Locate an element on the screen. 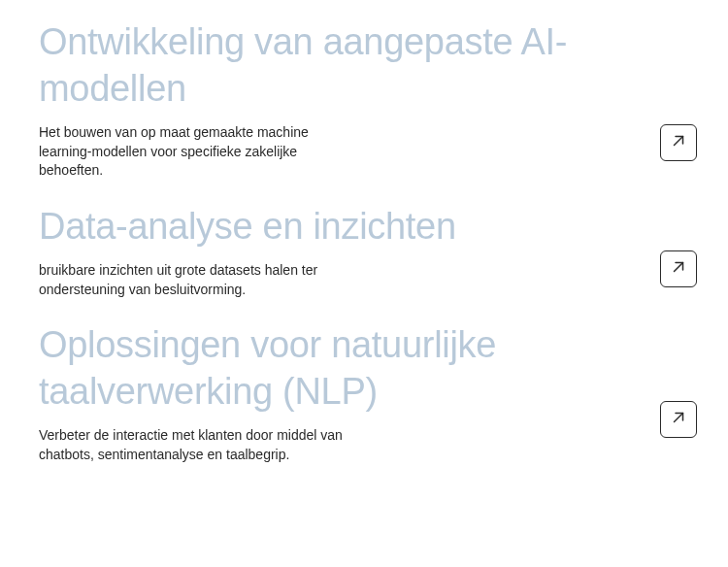 This screenshot has width=728, height=567. section-description: Verbeter de interactie met klanten door … is located at coordinates (194, 445).